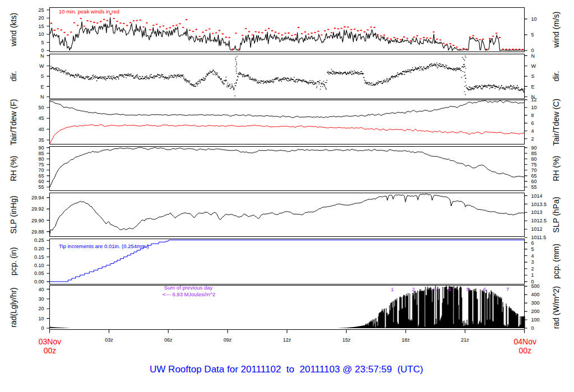  I want to click on svg-text: 25, so click(41, 10).